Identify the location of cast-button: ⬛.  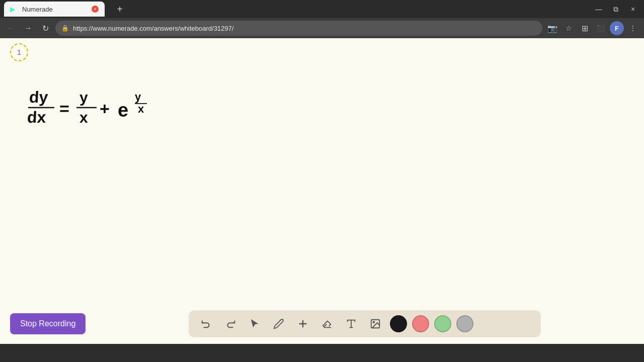
(601, 28).